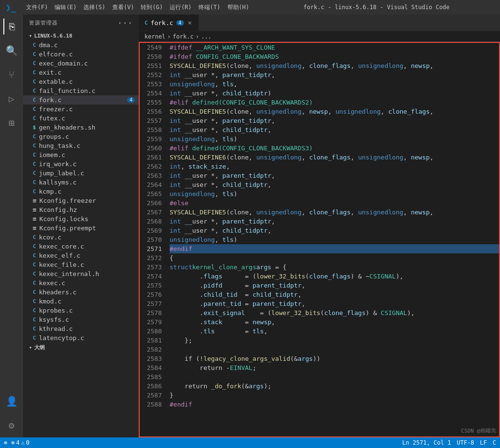 This screenshot has height=448, width=500. I want to click on file-name: kheaders.c, so click(58, 292).